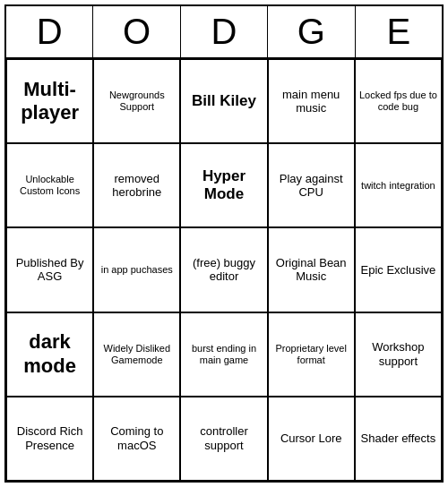 This screenshot has width=448, height=487. What do you see at coordinates (224, 439) in the screenshot?
I see `bingo-cell-text-22: controller support` at bounding box center [224, 439].